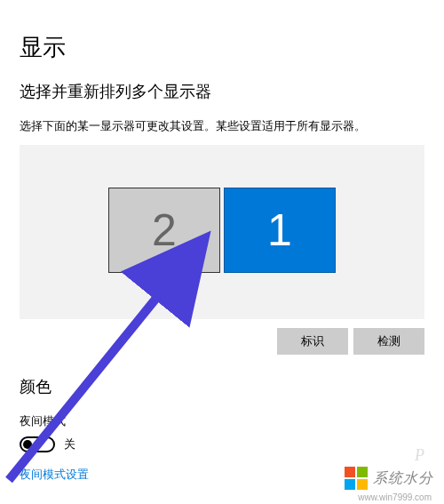 The width and height of the screenshot is (444, 504). Describe the element at coordinates (69, 444) in the screenshot. I see `night-mode-state: 关` at that location.